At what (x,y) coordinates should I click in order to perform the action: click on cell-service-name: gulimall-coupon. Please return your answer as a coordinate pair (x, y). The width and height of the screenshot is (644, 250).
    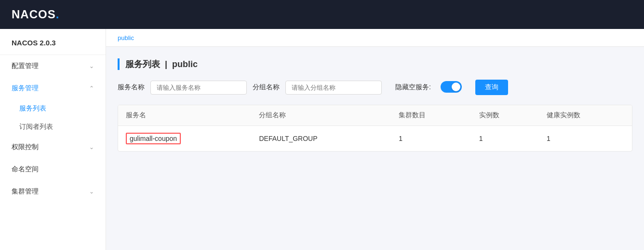
    Looking at the image, I should click on (185, 139).